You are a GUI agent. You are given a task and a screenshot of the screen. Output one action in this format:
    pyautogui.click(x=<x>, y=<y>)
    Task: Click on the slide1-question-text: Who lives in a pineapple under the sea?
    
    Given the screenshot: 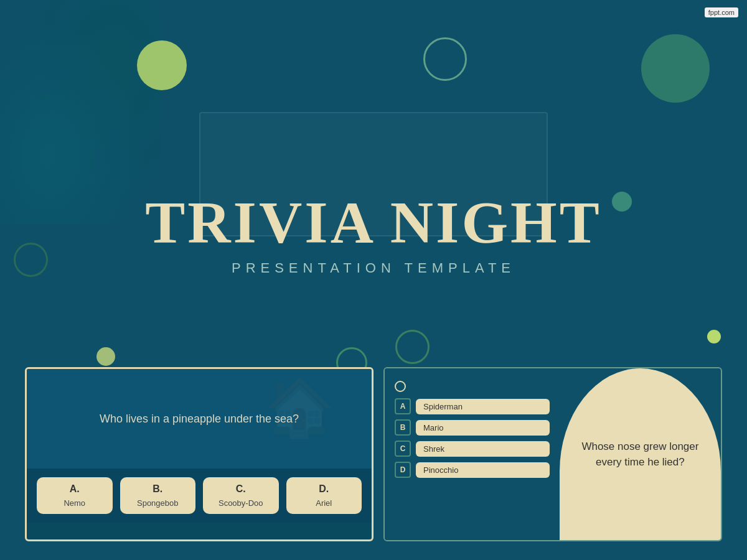 What is the action you would take?
    pyautogui.click(x=199, y=419)
    